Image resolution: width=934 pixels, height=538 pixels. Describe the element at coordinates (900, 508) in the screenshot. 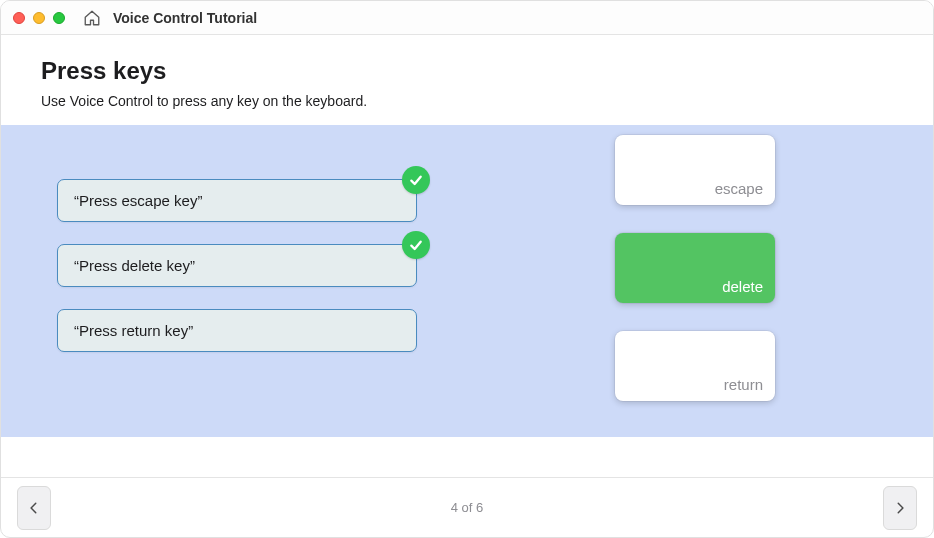

I see `next-button` at that location.